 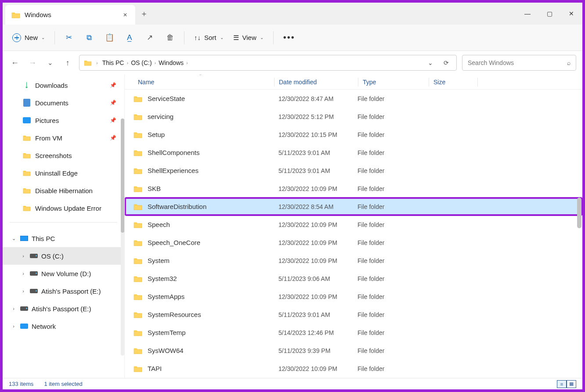 What do you see at coordinates (354, 261) in the screenshot?
I see `file-row: System12/30/2022 10:09 PMFile folder` at bounding box center [354, 261].